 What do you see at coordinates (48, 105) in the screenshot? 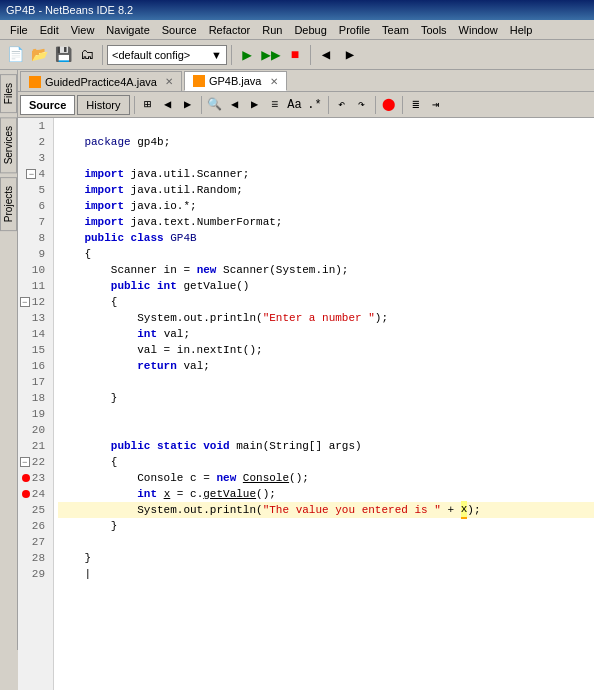
I see `tab-source: Source` at bounding box center [48, 105].